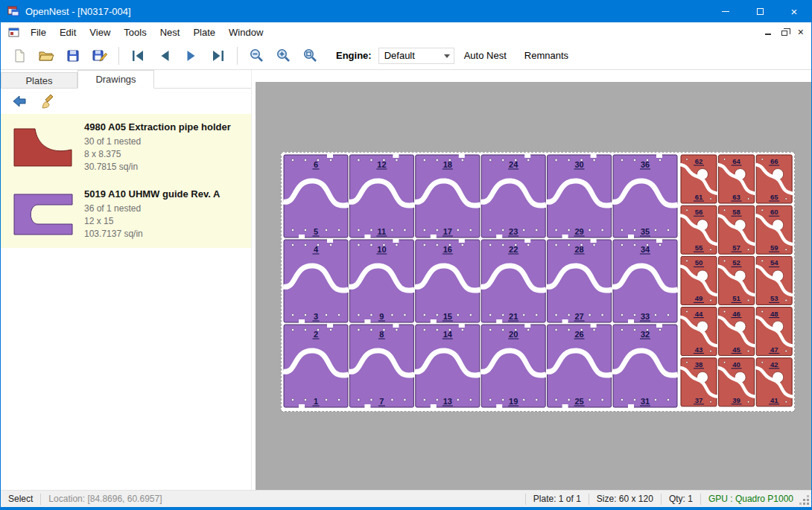  I want to click on remnants-button: Remnants, so click(547, 56).